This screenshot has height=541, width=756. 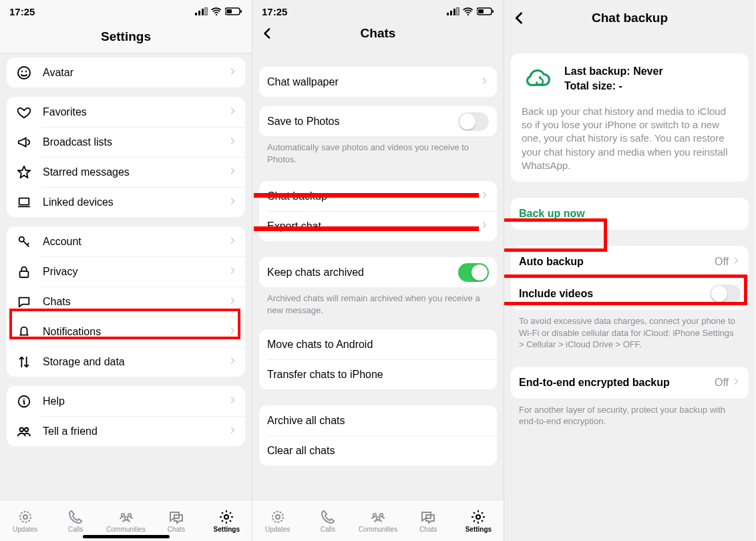 What do you see at coordinates (378, 345) in the screenshot?
I see `chats-row-move-android: Move chats to Android` at bounding box center [378, 345].